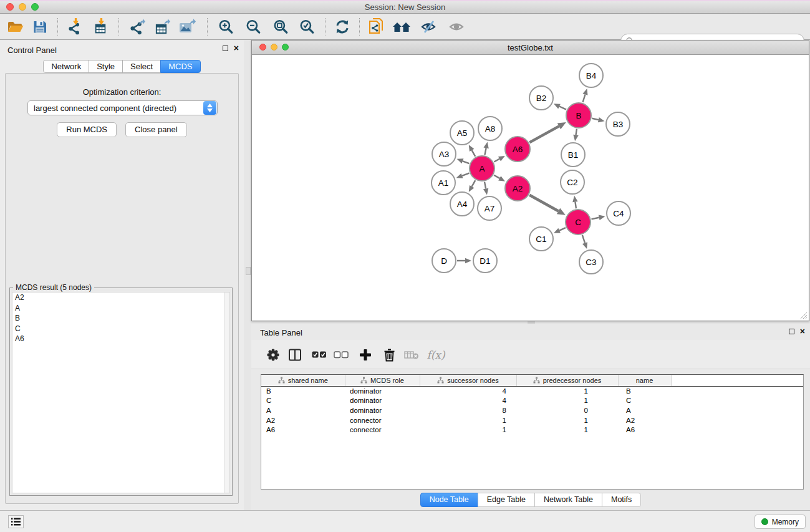 The width and height of the screenshot is (810, 532). Describe the element at coordinates (468, 410) in the screenshot. I see `table-cell: 8` at that location.